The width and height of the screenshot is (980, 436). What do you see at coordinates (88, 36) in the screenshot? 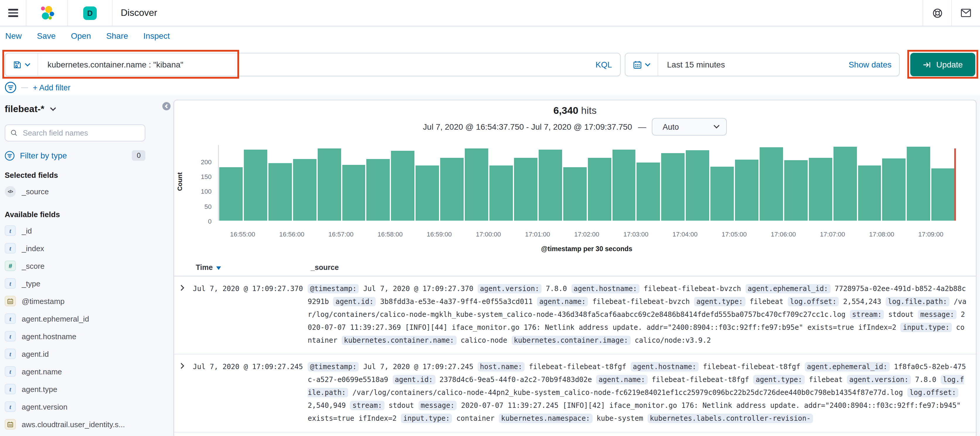
I see `nav-links: NewSaveOpenShareInspect` at bounding box center [88, 36].